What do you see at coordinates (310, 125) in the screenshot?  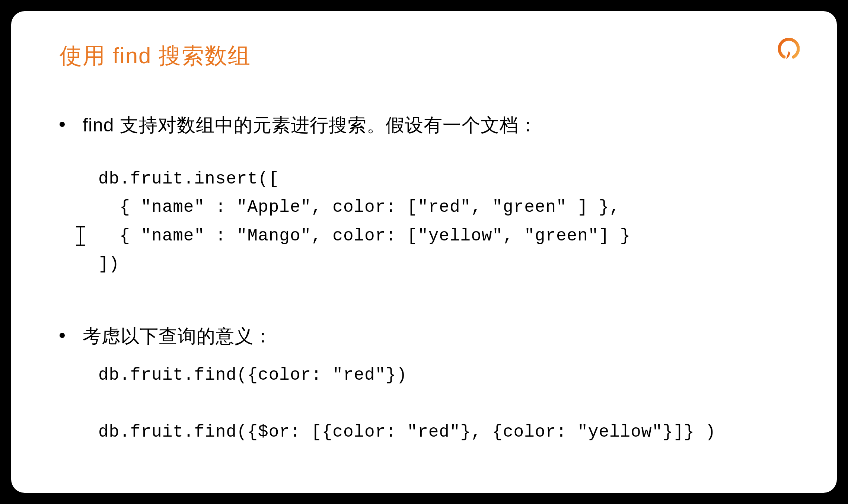 I see `bullet-text: find 支持对数组中的元素进行搜索。假设有一个文档：` at bounding box center [310, 125].